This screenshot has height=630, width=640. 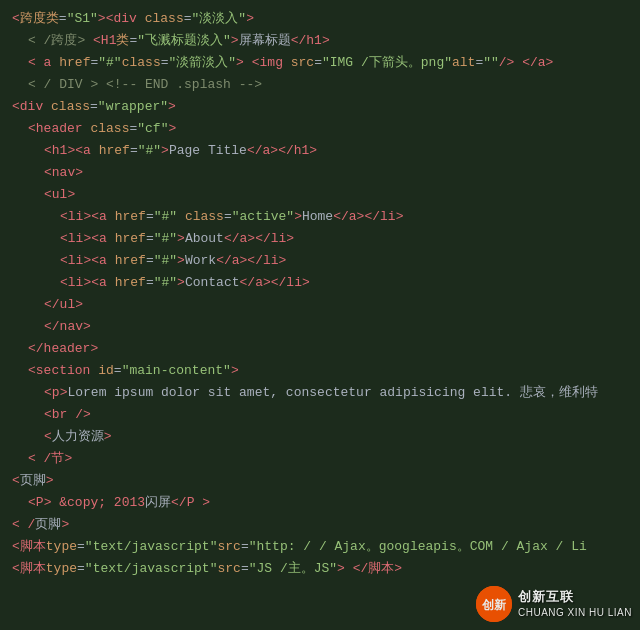 I want to click on code-line: <脚本type="text/javascript"src="http: / / …, so click(x=320, y=547).